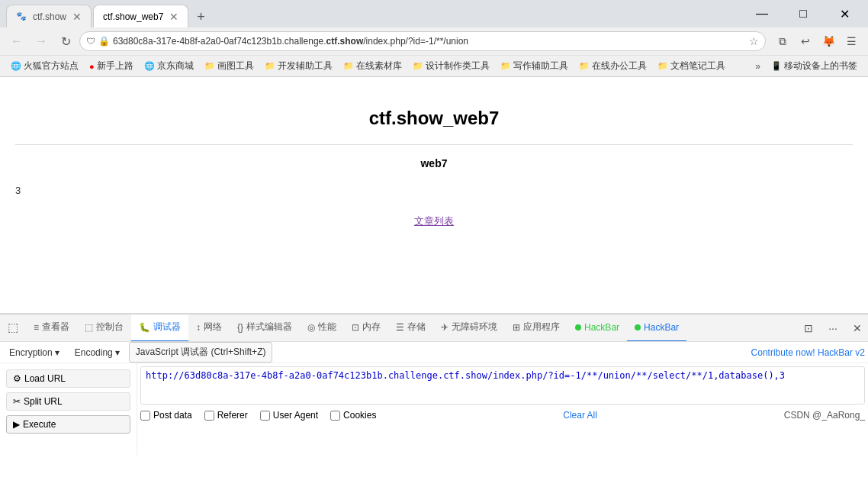 The width and height of the screenshot is (868, 503). I want to click on bookmark-label-6: 在线素材库, so click(379, 66).